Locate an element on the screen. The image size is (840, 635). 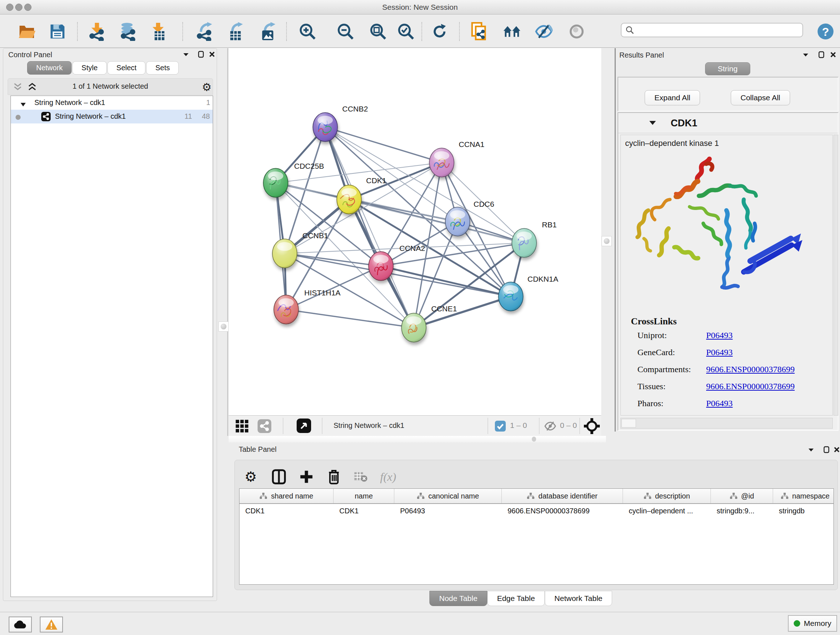
show-hidden-button is located at coordinates (576, 31).